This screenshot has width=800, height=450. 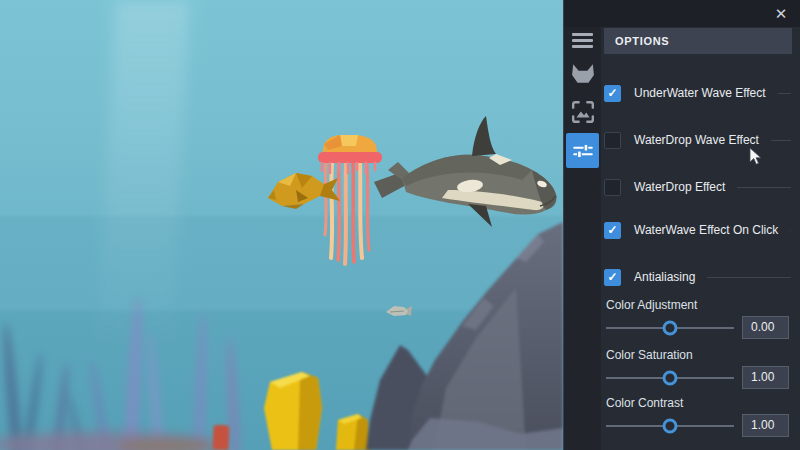 What do you see at coordinates (583, 112) in the screenshot?
I see `image-icon` at bounding box center [583, 112].